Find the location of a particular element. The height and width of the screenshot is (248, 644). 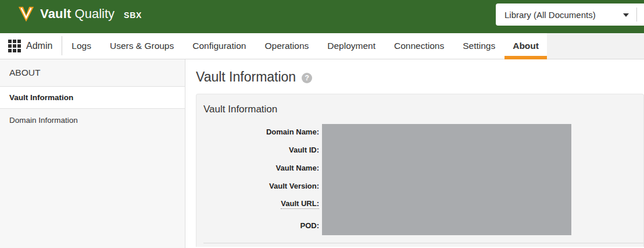

tab-configuration: Configuration is located at coordinates (219, 46).